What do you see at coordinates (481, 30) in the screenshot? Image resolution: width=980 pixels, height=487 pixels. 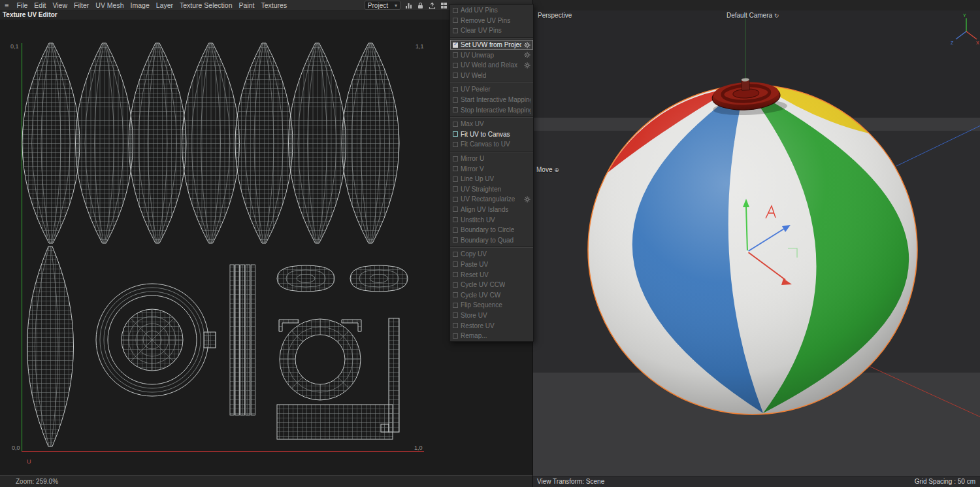 I see `menu-item-label: Clear UV Pins` at bounding box center [481, 30].